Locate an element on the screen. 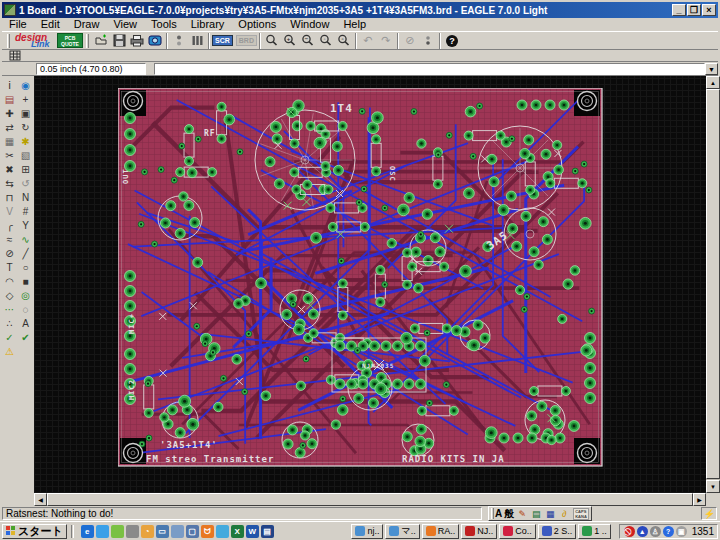 The height and width of the screenshot is (540, 720). tool-lock: ⊓ is located at coordinates (10, 197).